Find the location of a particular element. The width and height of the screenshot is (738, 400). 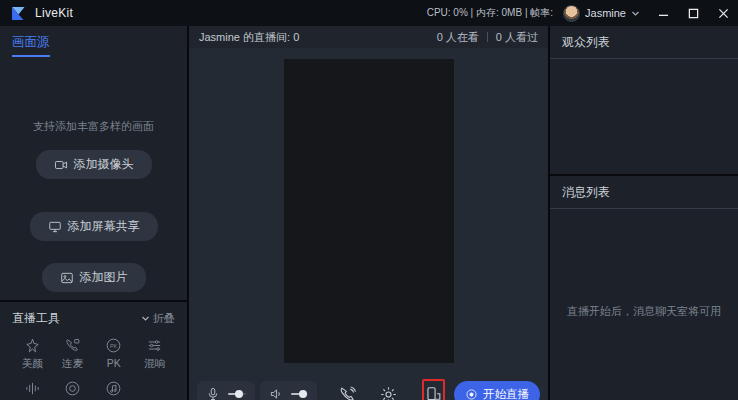

camera-icon is located at coordinates (61, 165).